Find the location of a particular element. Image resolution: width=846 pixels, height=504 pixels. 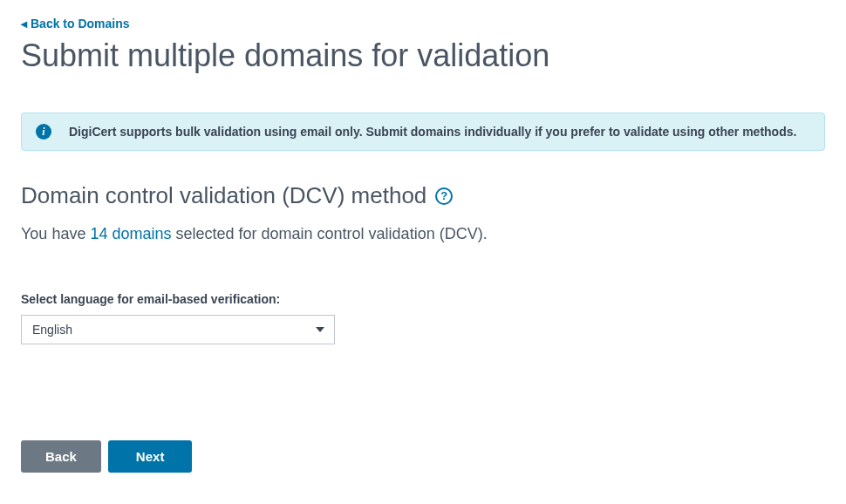

back-caret-icon: ◂ is located at coordinates (24, 24).